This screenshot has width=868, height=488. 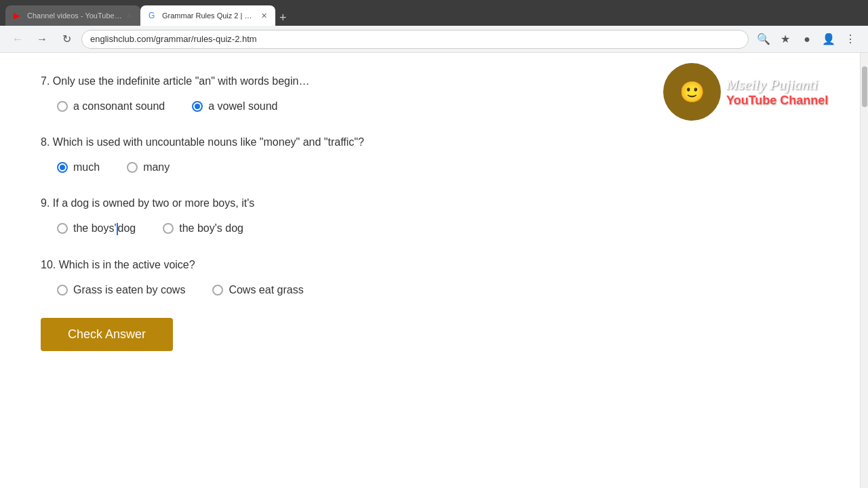 I want to click on q8-option-1: much, so click(x=79, y=167).